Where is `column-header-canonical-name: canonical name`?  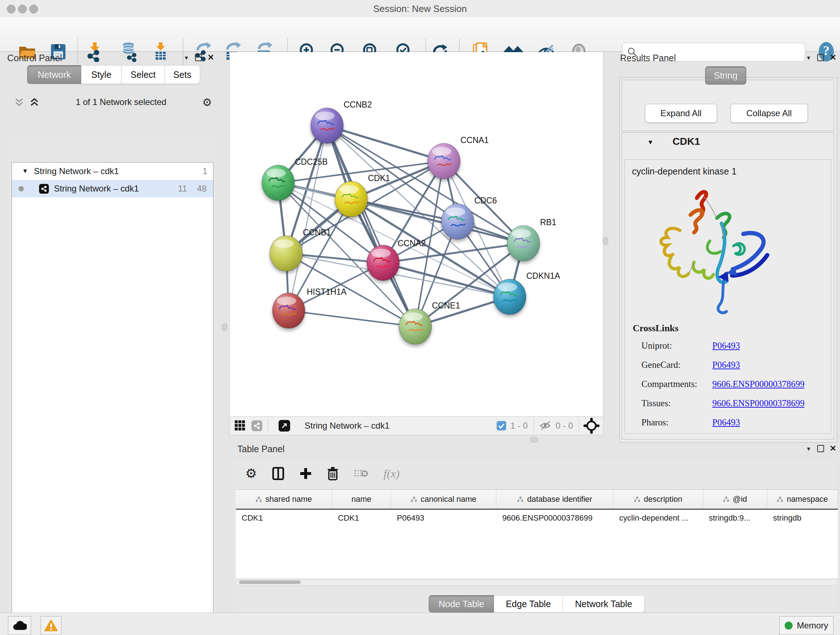
column-header-canonical-name: canonical name is located at coordinates (444, 499).